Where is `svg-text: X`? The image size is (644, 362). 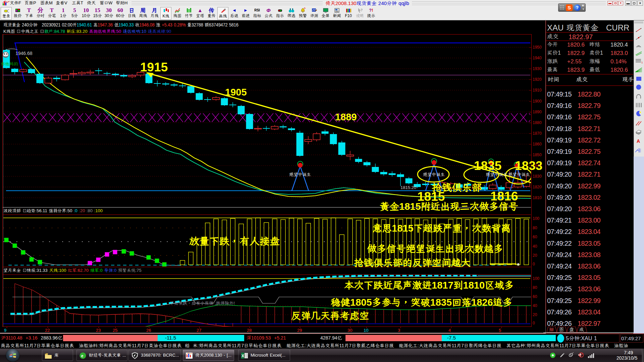
svg-text: X is located at coordinates (243, 356).